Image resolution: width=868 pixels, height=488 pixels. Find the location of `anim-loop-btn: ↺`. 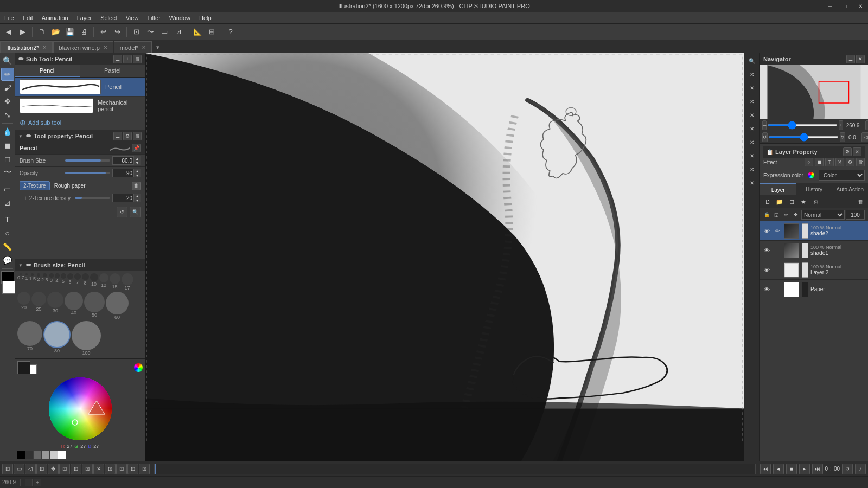

anim-loop-btn: ↺ is located at coordinates (847, 469).